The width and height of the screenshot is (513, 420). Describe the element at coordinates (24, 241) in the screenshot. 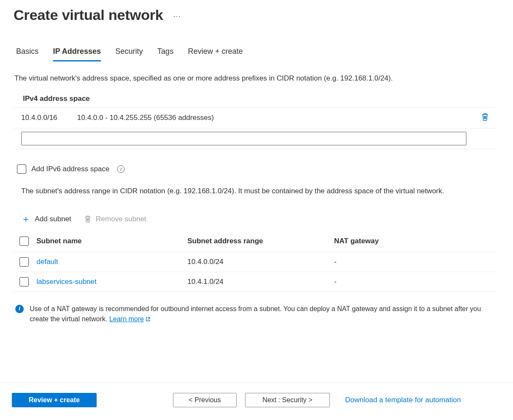

I see `select-all-subnets-checkbox` at that location.